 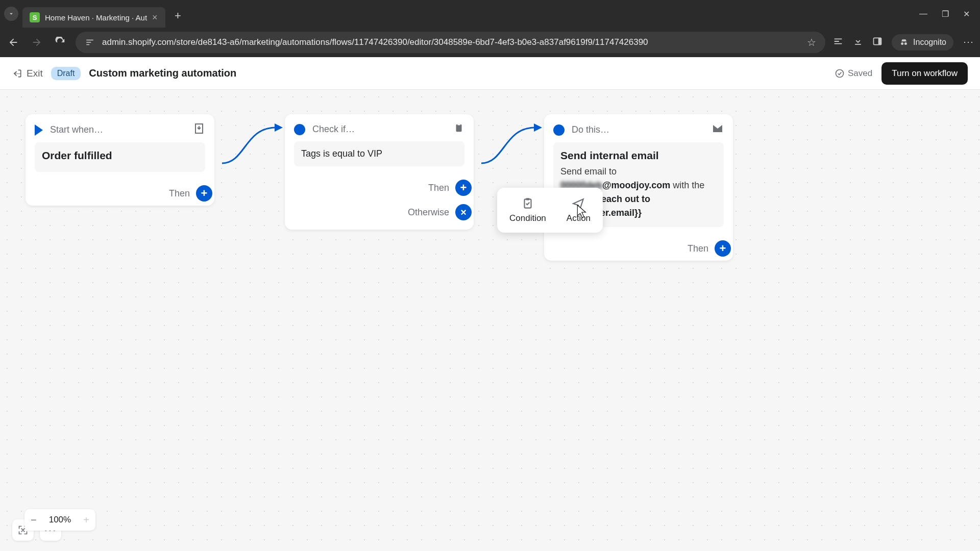 What do you see at coordinates (853, 73) in the screenshot?
I see `saved-indicator: Saved` at bounding box center [853, 73].